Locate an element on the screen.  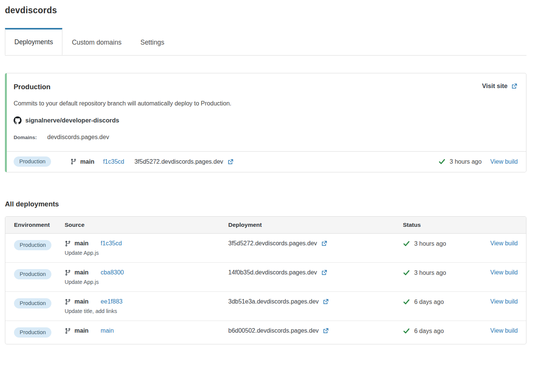
visit-site-label: Visit site is located at coordinates (495, 86).